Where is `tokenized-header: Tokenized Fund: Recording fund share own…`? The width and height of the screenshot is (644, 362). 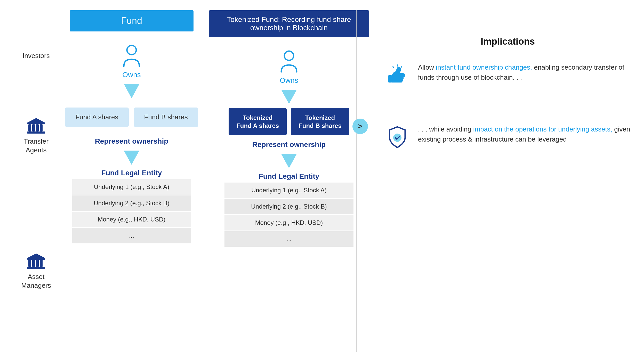
tokenized-header: Tokenized Fund: Recording fund share own… is located at coordinates (289, 24).